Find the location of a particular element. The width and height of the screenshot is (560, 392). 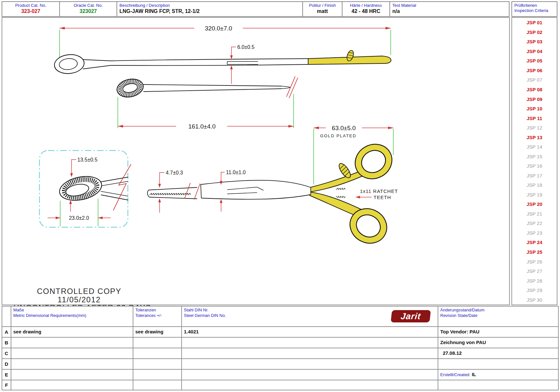

row-f-revision is located at coordinates (498, 385).